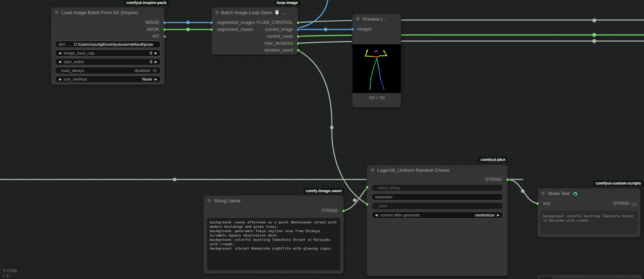  I want to click on widget-label: start_index, so click(74, 62).